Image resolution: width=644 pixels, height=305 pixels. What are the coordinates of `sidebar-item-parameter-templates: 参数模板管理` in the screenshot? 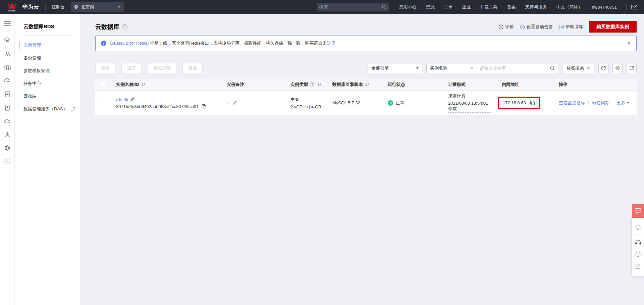 It's located at (48, 71).